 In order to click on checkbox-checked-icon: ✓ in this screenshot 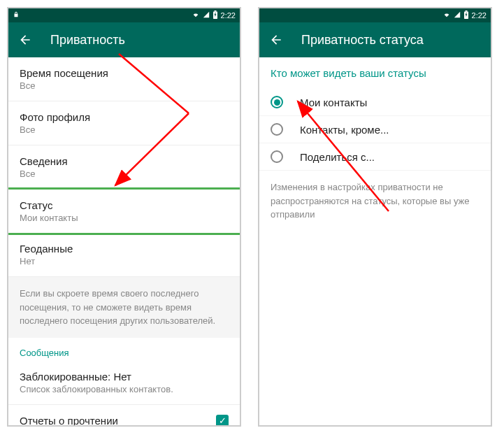, I will do `click(222, 420)`.